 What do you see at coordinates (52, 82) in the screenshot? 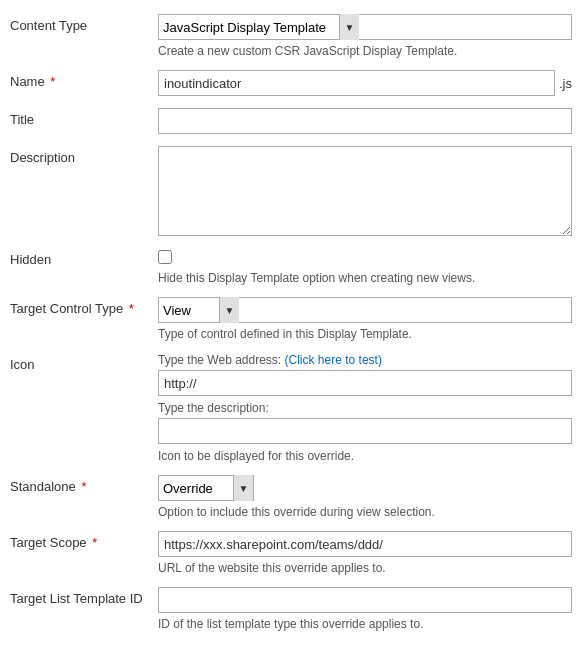
I see `name-required: *` at bounding box center [52, 82].